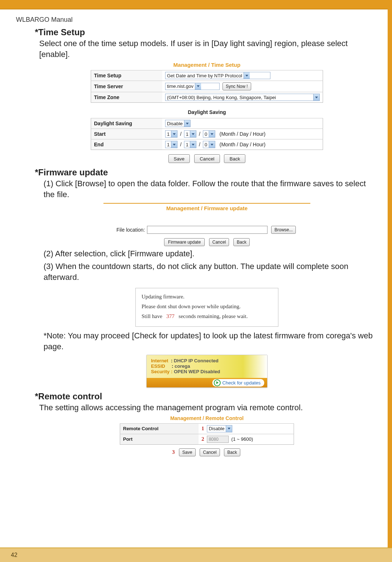 This screenshot has height=562, width=392. Describe the element at coordinates (237, 86) in the screenshot. I see `sync-now-button: Sync Now !` at that location.